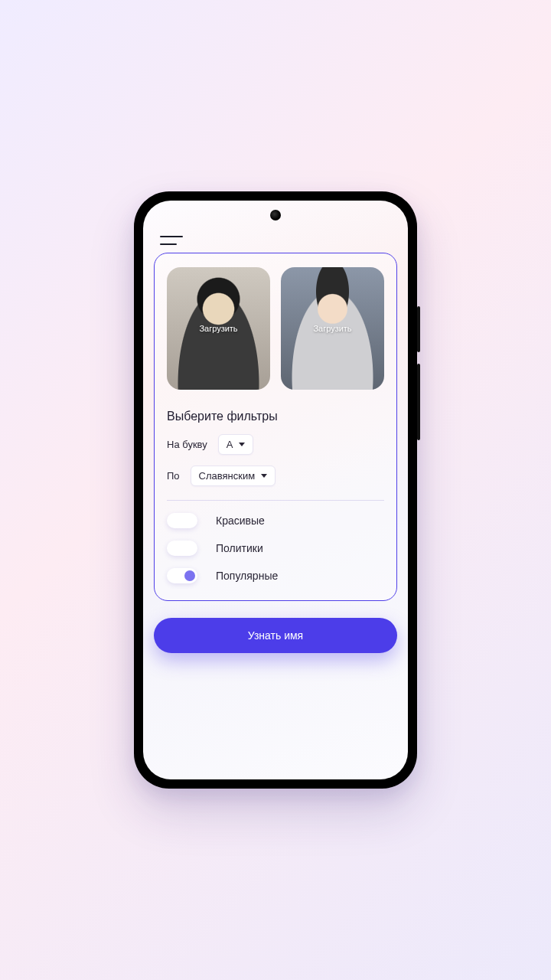  What do you see at coordinates (230, 444) in the screenshot?
I see `letter-select-value: А` at bounding box center [230, 444].